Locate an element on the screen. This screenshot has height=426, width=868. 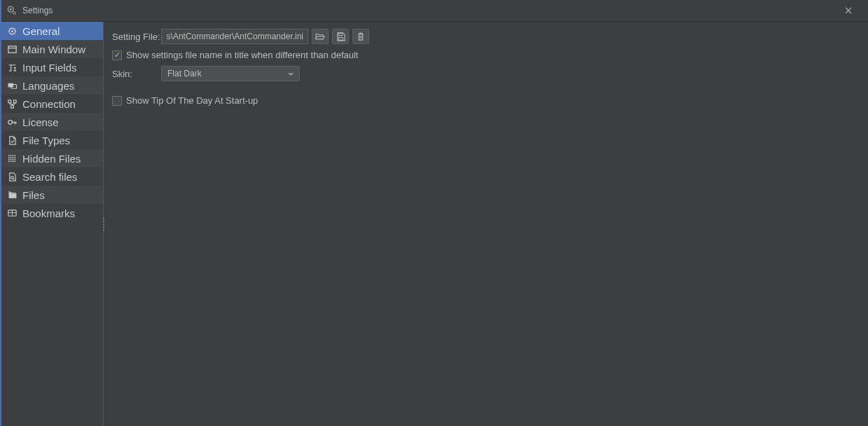
sidebar-item-languages: Languages is located at coordinates (52, 85).